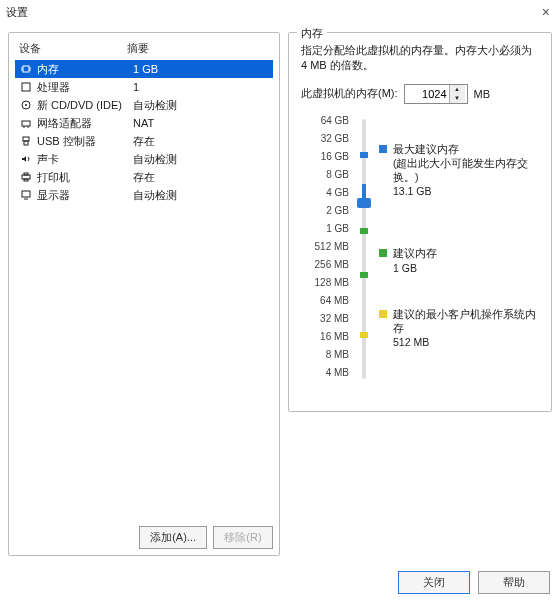  Describe the element at coordinates (198, 48) in the screenshot. I see `col-summary-header: 摘要` at that location.